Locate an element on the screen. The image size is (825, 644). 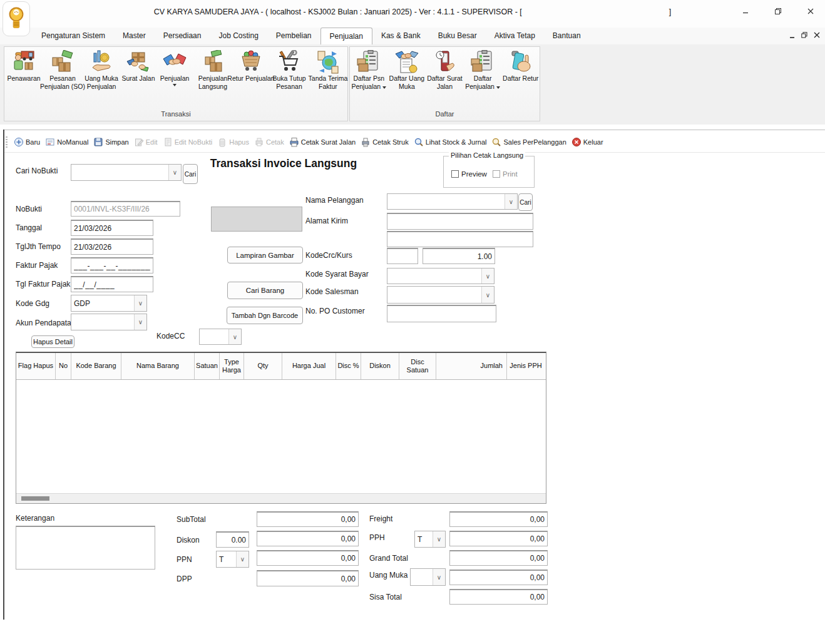
tab-buku-besar: Buku Besar is located at coordinates (458, 36).